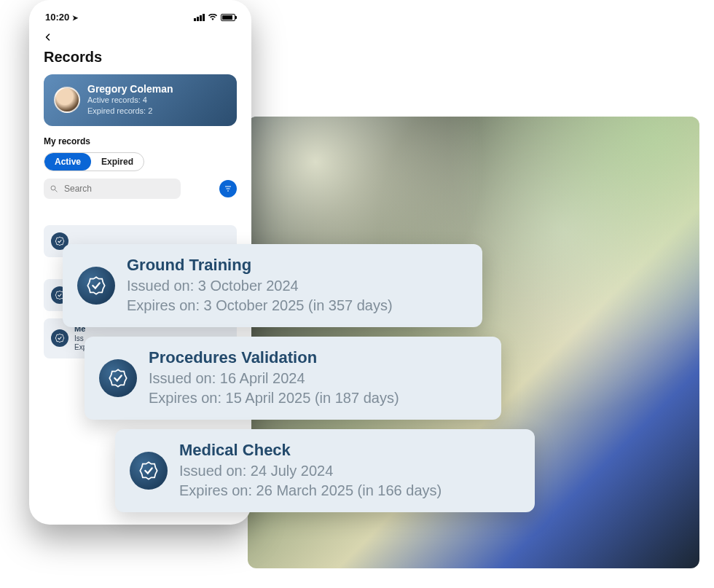 Image resolution: width=714 pixels, height=588 pixels. I want to click on location-arrow-icon: ➤, so click(75, 17).